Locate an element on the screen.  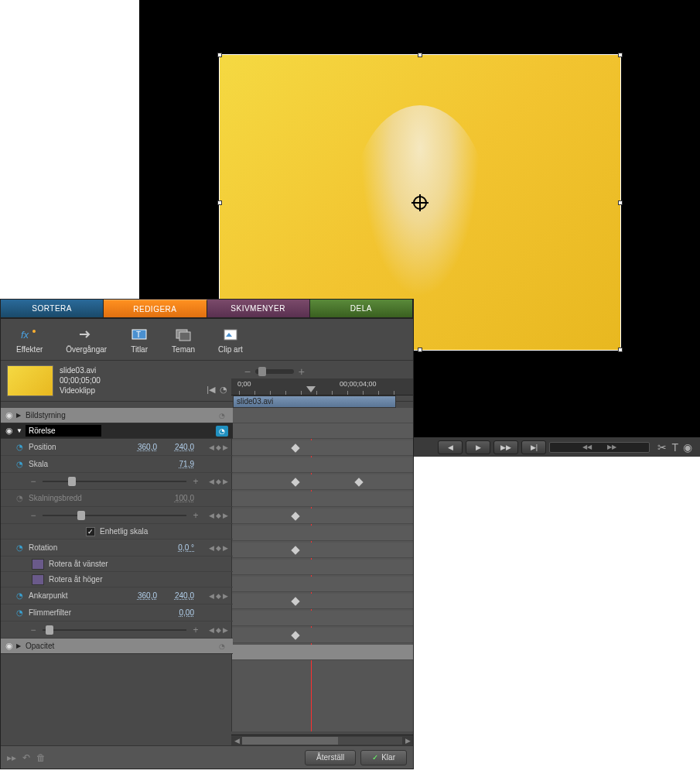
rotate-left-row: Rotera åt vänster is located at coordinates (117, 564).